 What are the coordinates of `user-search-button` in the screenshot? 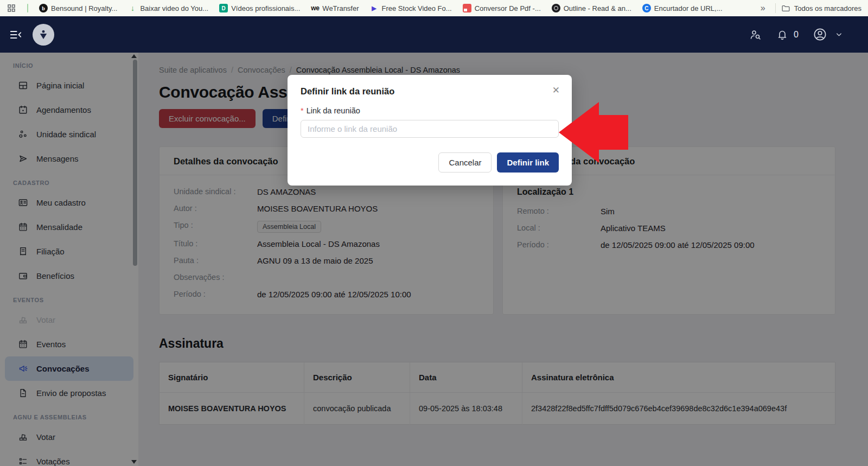 It's located at (755, 35).